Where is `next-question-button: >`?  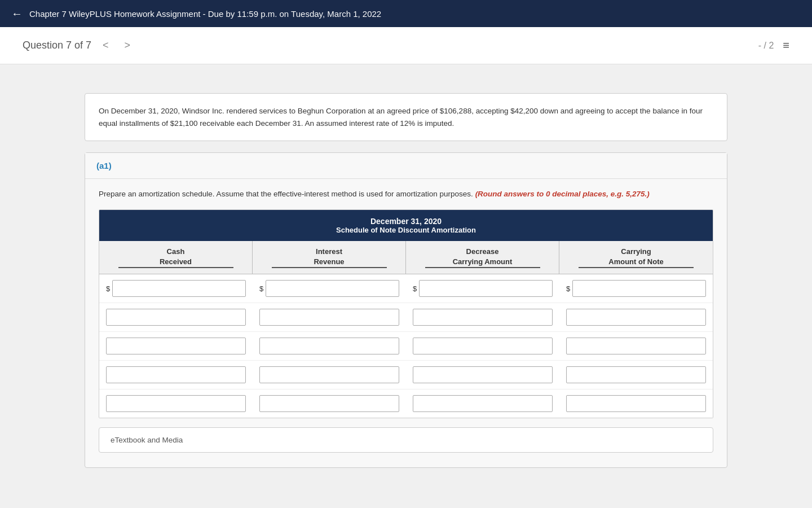
next-question-button: > is located at coordinates (127, 45).